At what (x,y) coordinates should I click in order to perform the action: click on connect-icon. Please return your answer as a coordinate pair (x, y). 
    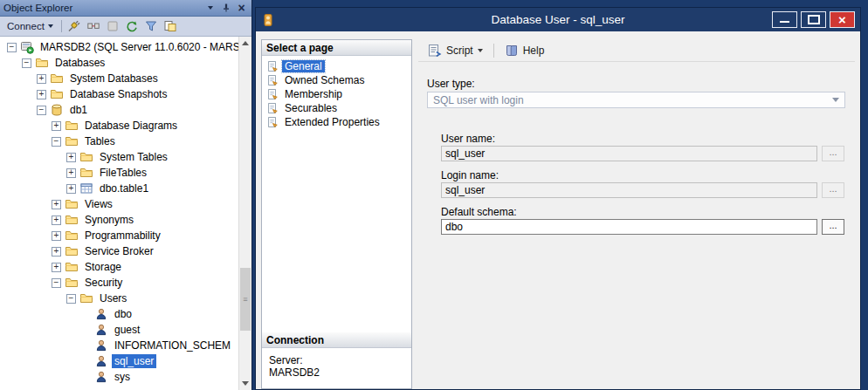
    Looking at the image, I should click on (74, 26).